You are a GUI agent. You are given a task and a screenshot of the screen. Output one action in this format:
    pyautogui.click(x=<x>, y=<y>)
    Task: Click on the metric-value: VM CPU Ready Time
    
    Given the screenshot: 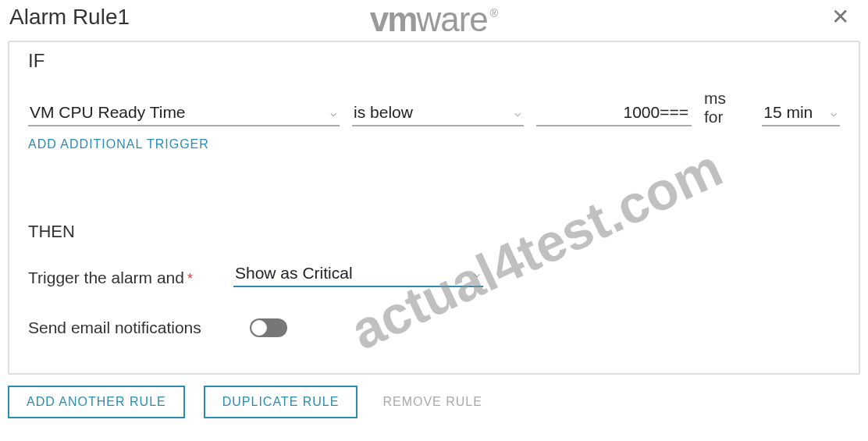 What is the action you would take?
    pyautogui.click(x=108, y=112)
    